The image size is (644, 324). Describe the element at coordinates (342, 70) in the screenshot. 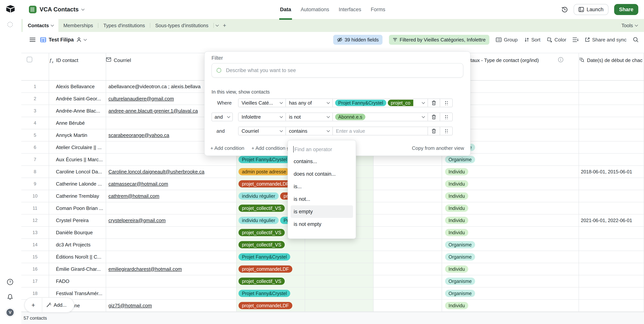

I see `describe-input` at that location.